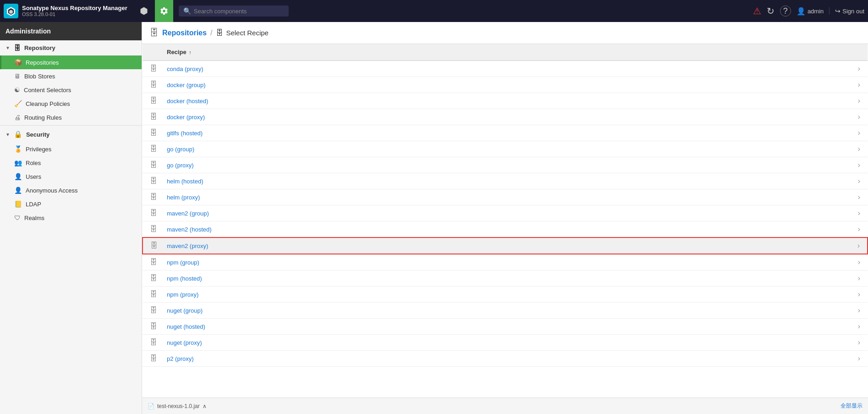 Image resolution: width=868 pixels, height=414 pixels. What do you see at coordinates (505, 165) in the screenshot?
I see `row-name: go (proxy)` at bounding box center [505, 165].